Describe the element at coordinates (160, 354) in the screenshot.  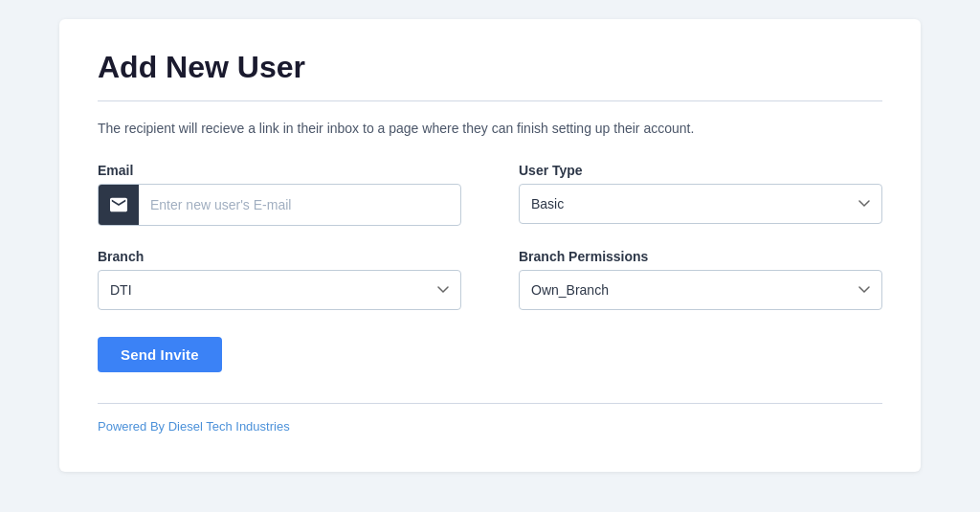
I see `send-invite-button: Send Invite` at that location.